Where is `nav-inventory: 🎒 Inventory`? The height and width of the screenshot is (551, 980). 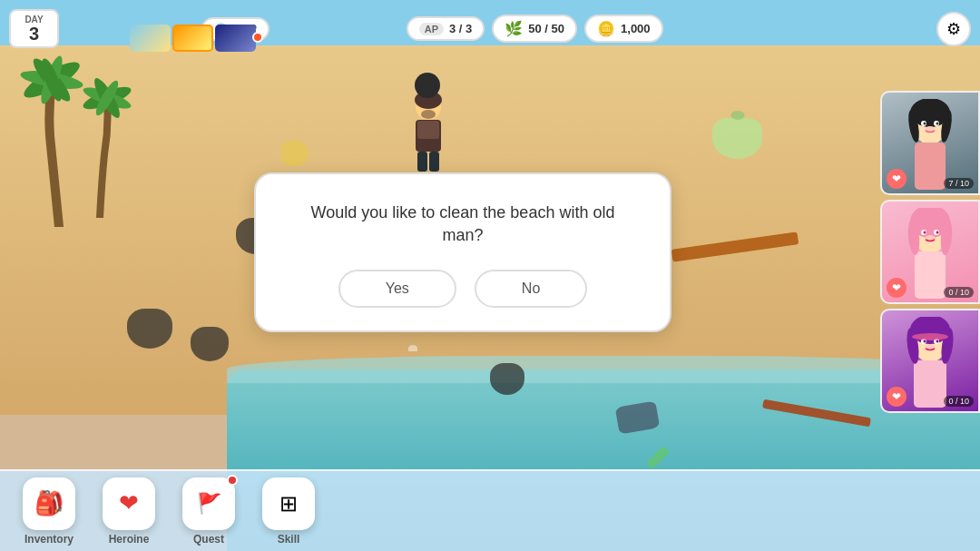
nav-inventory: 🎒 Inventory is located at coordinates (49, 512).